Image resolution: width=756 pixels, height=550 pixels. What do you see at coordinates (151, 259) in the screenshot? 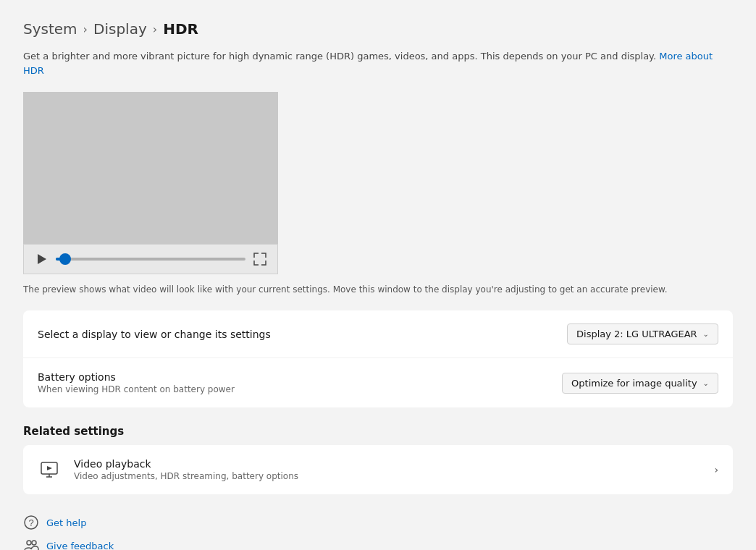
I see `preview-slider-container` at bounding box center [151, 259].